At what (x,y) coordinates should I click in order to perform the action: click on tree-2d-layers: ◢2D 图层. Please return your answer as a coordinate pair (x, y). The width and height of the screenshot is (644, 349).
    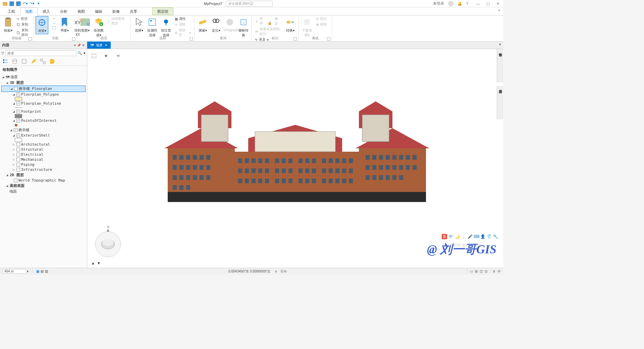
    Looking at the image, I should click on (44, 175).